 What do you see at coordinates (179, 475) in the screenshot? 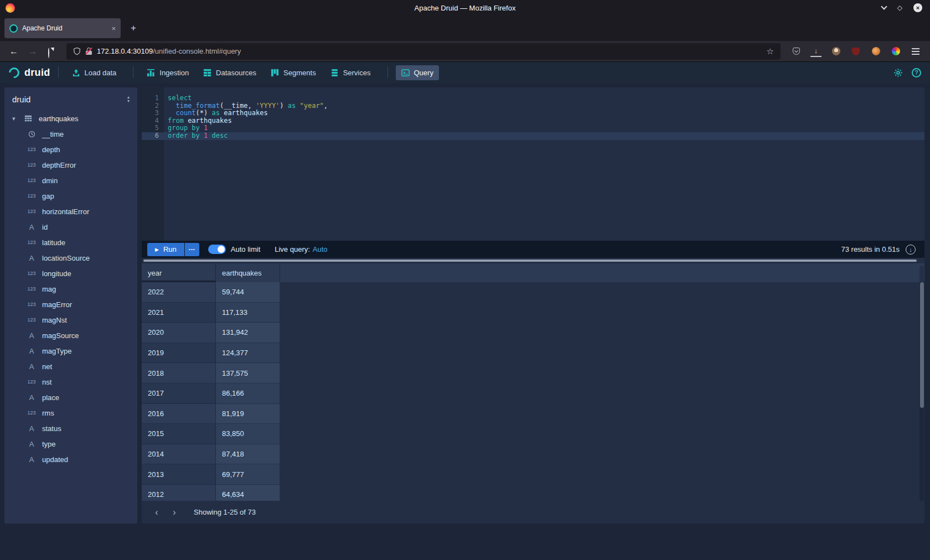
I see `cell-year: 2013` at bounding box center [179, 475].